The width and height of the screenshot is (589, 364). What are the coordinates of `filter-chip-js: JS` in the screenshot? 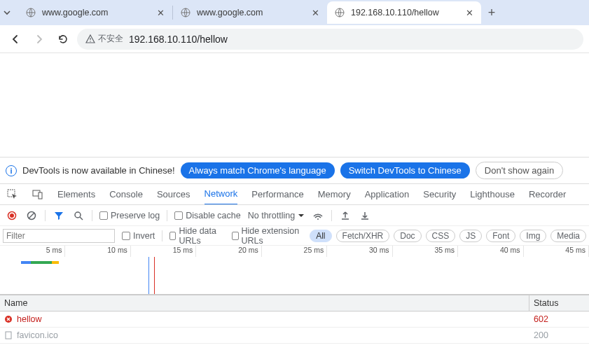 It's located at (471, 236).